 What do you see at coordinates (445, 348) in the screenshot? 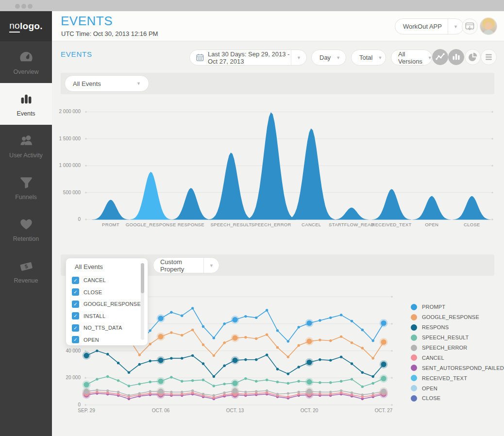
I see `legend-label: SPEECH_ERROR` at bounding box center [445, 348].